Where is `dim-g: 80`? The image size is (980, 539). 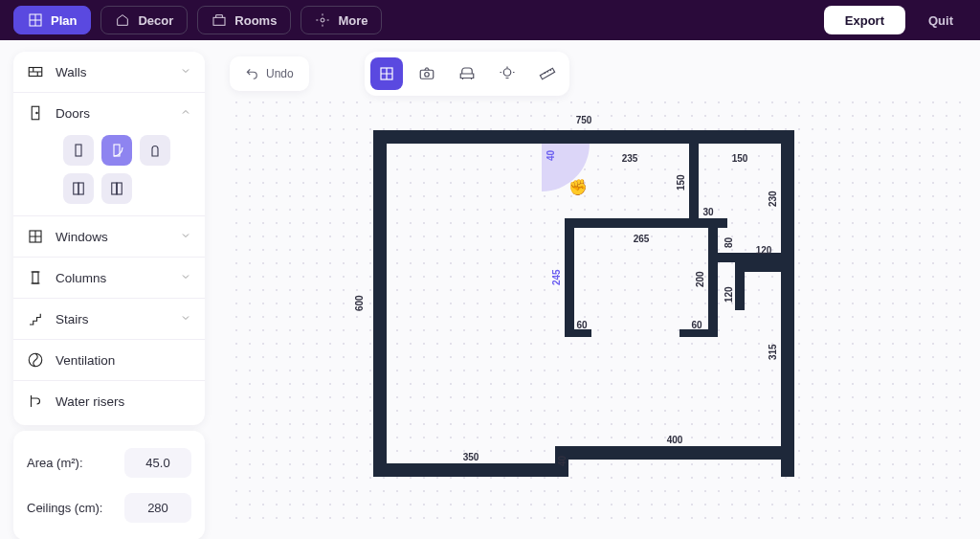
dim-g: 80 is located at coordinates (729, 242).